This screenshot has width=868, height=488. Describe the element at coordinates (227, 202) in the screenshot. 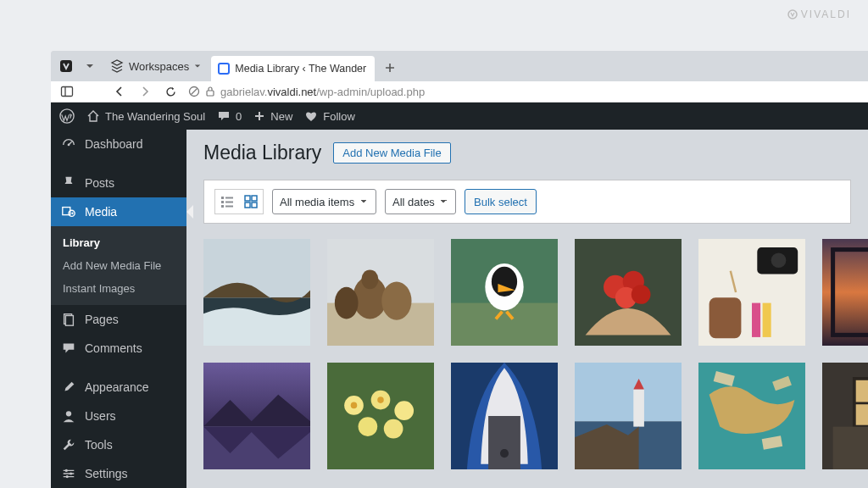

I see `list-view-button` at that location.